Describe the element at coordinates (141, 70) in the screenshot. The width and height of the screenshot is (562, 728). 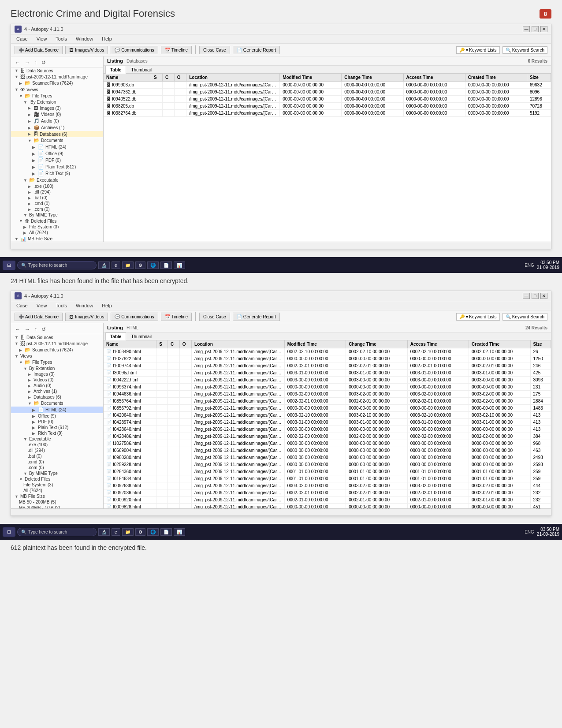
I see `tab-thumbnail-1: Thumbnail` at that location.